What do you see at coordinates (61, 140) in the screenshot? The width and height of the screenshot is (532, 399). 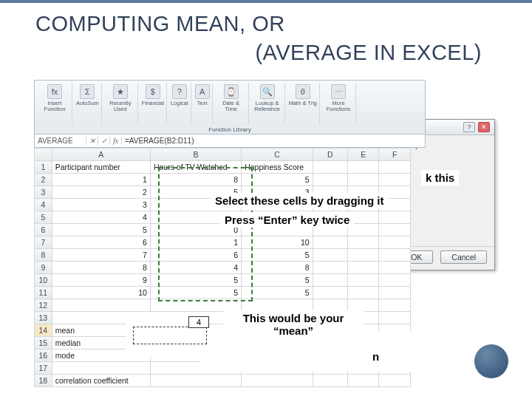 I see `name-box: AVERAGE` at bounding box center [61, 140].